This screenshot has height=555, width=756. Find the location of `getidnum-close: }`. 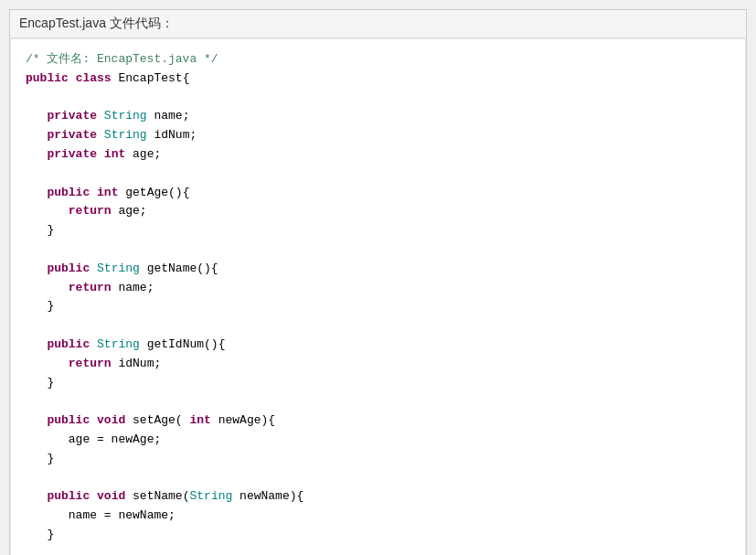

getidnum-close: } is located at coordinates (378, 384).